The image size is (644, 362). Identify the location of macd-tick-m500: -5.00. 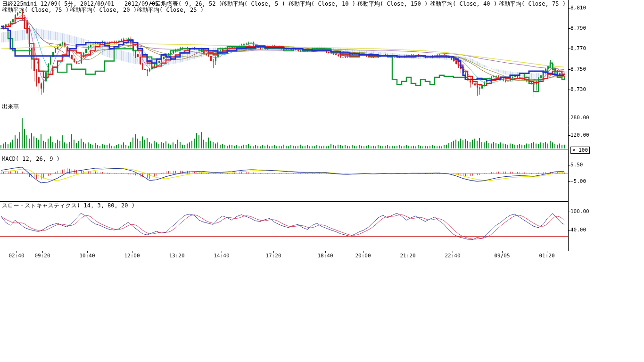
(578, 181).